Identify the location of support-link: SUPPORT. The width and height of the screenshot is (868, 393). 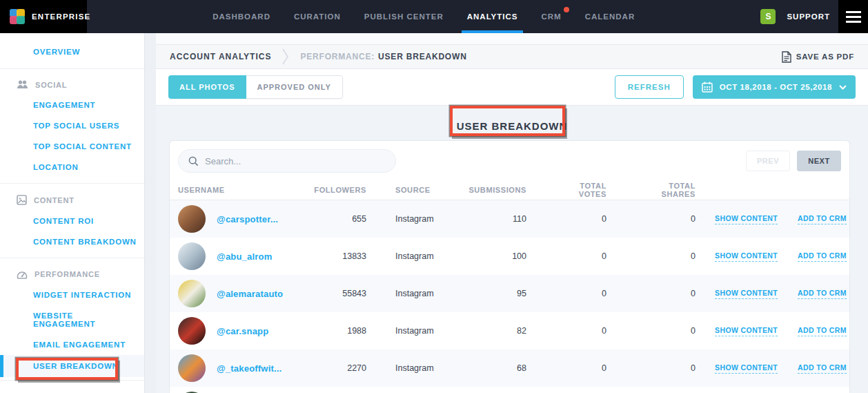
(809, 17).